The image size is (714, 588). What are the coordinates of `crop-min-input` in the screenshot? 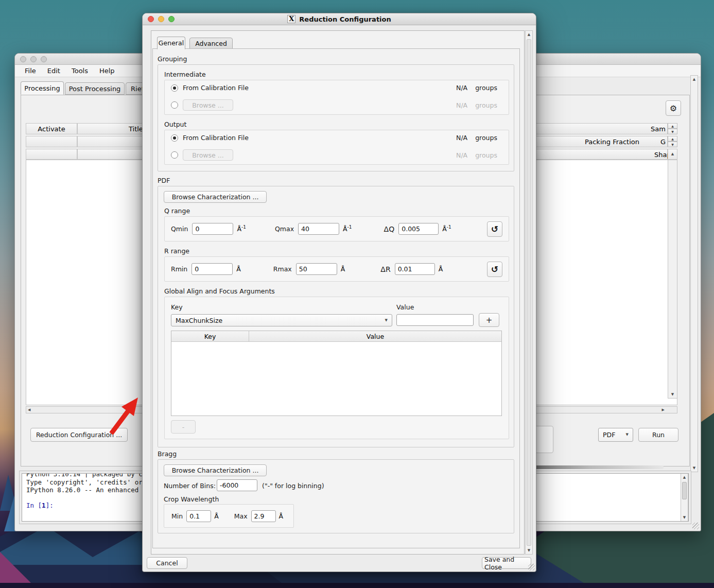 It's located at (199, 516).